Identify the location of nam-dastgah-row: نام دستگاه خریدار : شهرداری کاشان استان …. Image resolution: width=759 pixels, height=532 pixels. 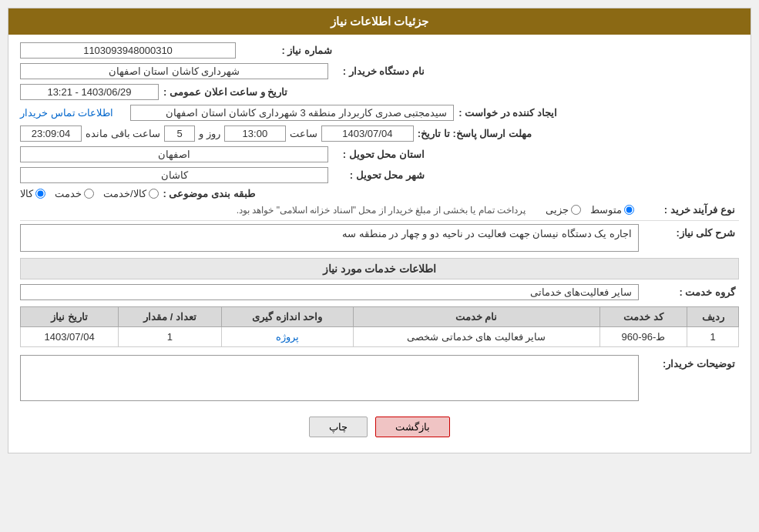
(379, 71).